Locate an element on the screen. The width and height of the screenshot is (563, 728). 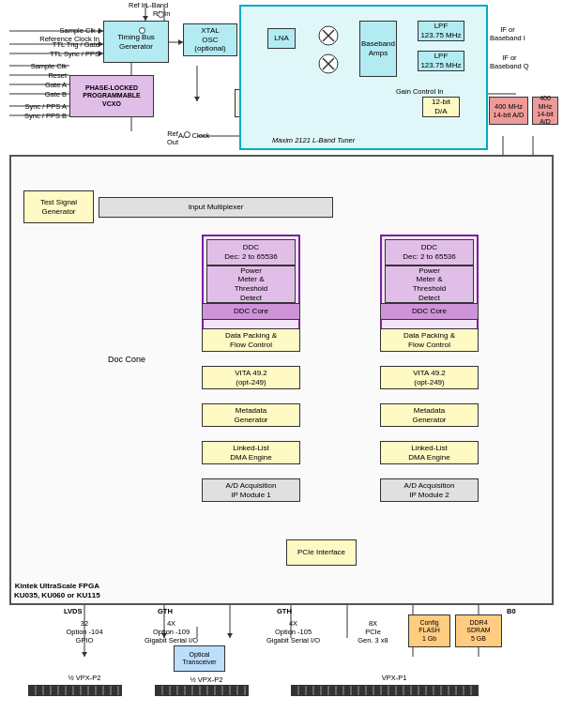
input-mux-block: Input Multiplexer is located at coordinates (216, 207).